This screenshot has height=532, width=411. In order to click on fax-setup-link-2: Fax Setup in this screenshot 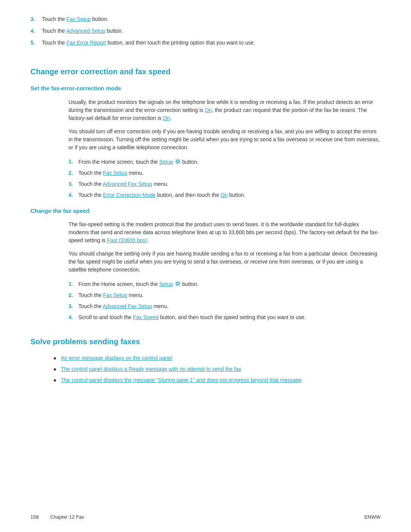, I will do `click(115, 173)`.